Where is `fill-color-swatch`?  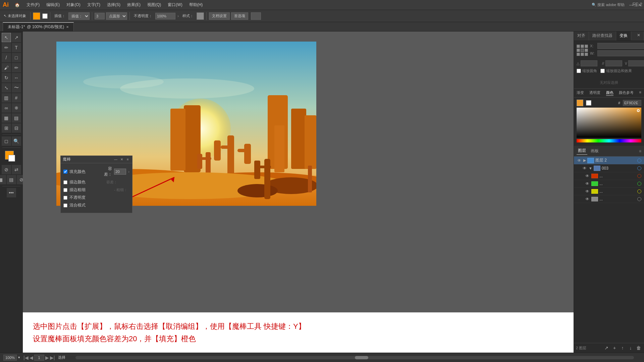 fill-color-swatch is located at coordinates (37, 16).